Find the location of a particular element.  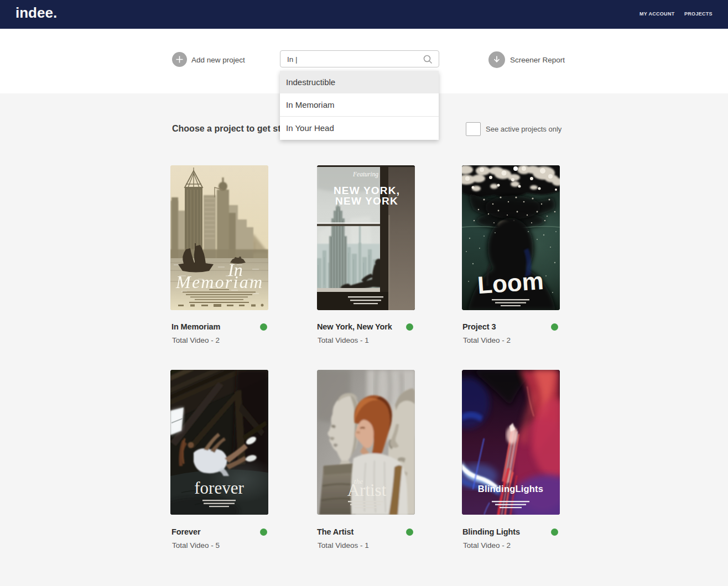

svg-text: NEW YORK is located at coordinates (367, 201).